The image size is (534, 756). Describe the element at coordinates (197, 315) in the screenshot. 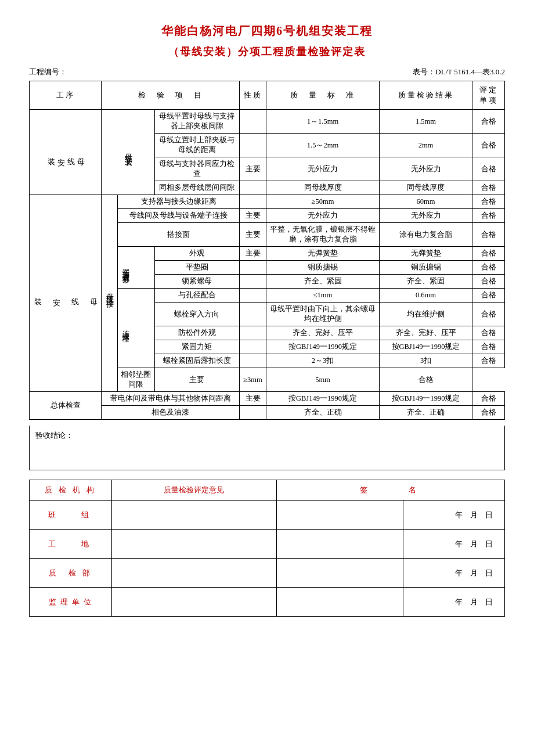

I see `item-text: 螺栓穿入方向` at that location.